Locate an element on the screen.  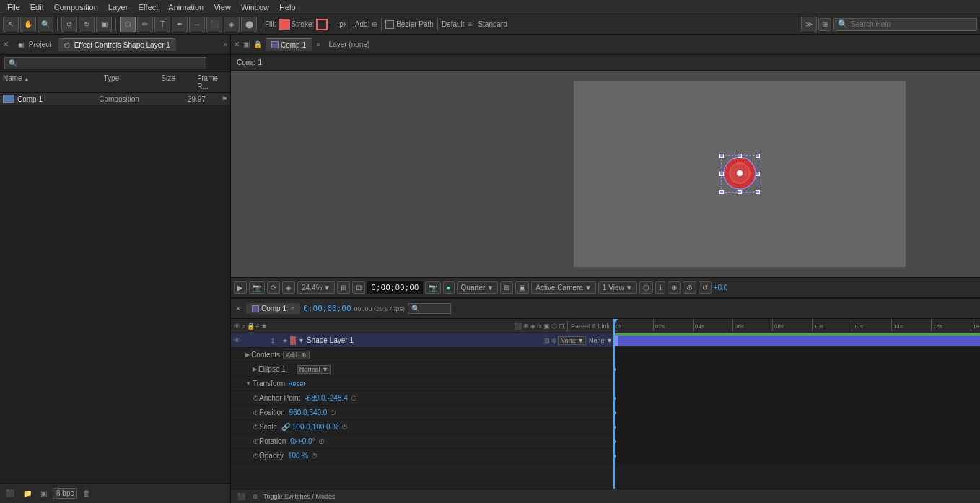
comp-panel-close: ✕ is located at coordinates (237, 45).